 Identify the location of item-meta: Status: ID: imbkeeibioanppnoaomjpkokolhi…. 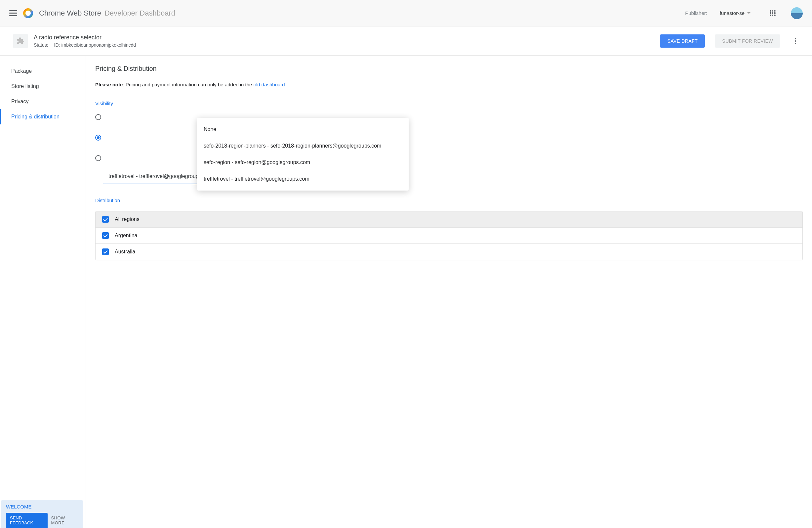
(85, 45).